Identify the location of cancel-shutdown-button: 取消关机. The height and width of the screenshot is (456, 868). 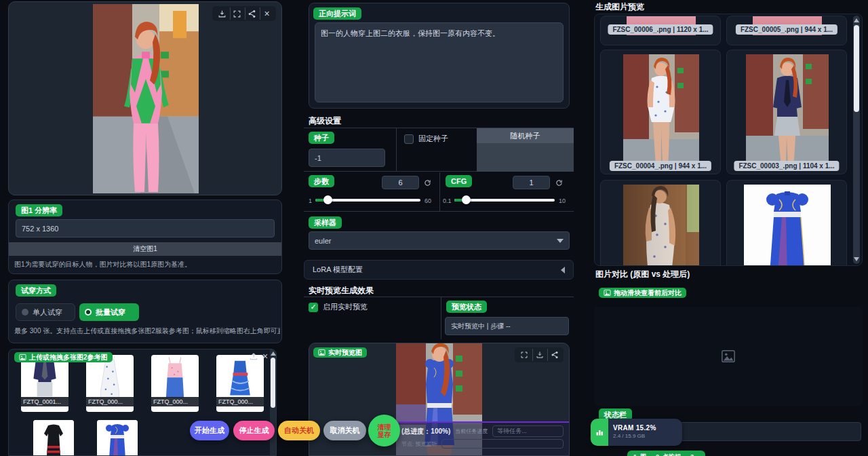
(344, 430).